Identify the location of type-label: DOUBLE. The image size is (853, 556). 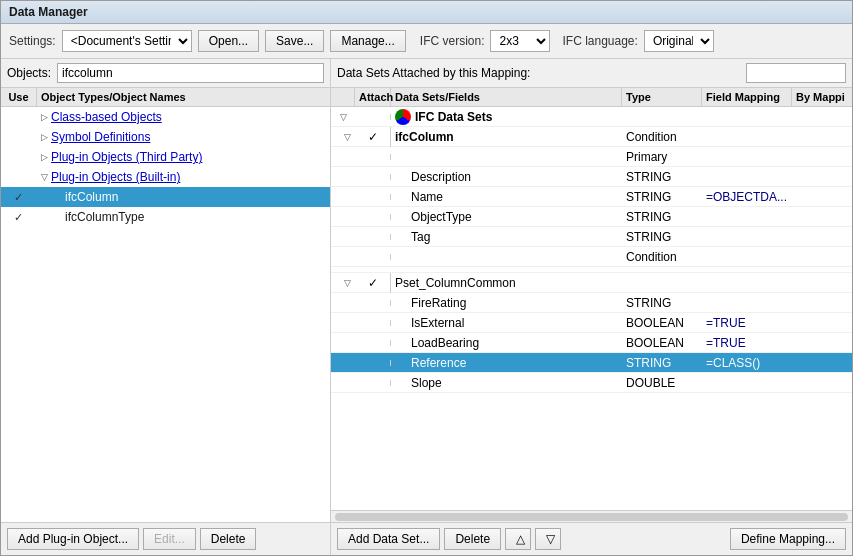
(650, 383).